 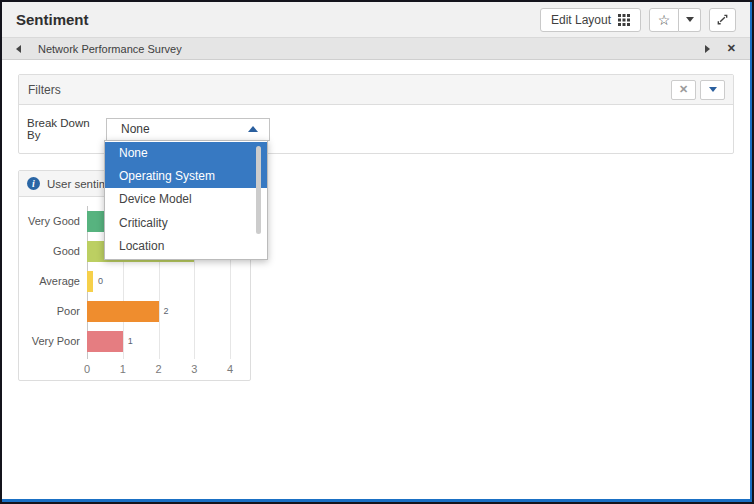 What do you see at coordinates (376, 49) in the screenshot?
I see `tab-bar: Network Performance Survey ✕` at bounding box center [376, 49].